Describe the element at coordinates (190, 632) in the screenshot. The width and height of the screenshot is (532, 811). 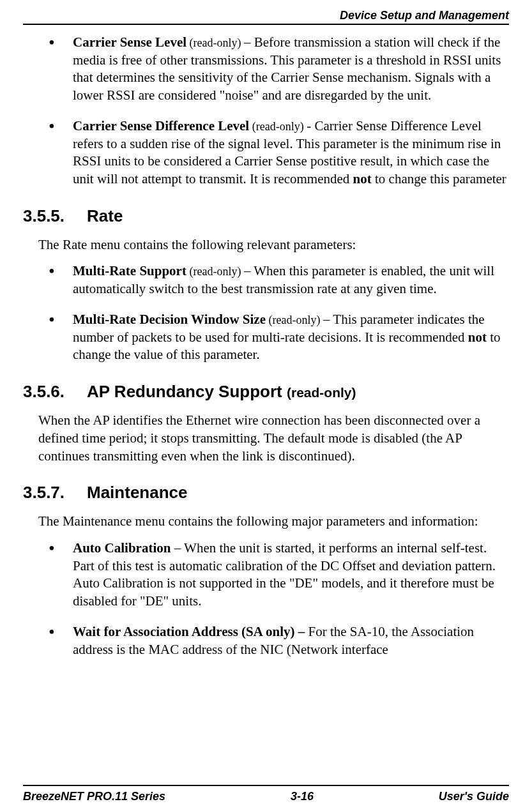
I see `term: Wait for Association Address (SA only) –` at that location.